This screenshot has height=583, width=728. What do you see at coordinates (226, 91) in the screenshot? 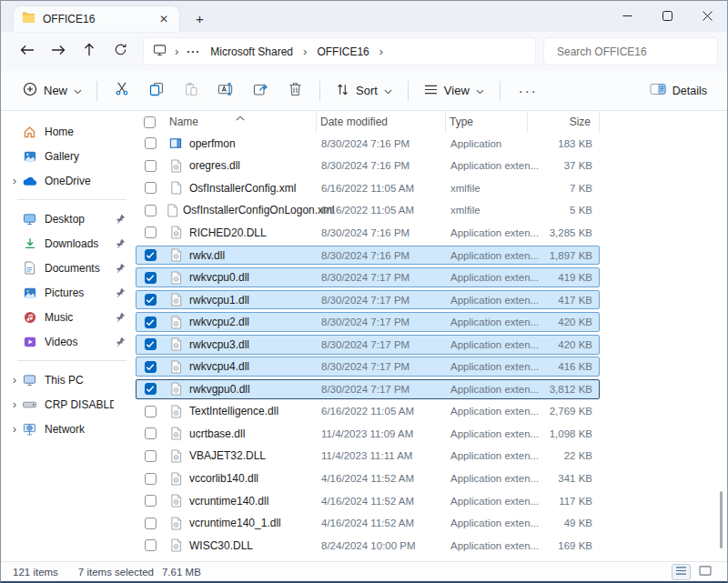
I see `rename-button` at bounding box center [226, 91].